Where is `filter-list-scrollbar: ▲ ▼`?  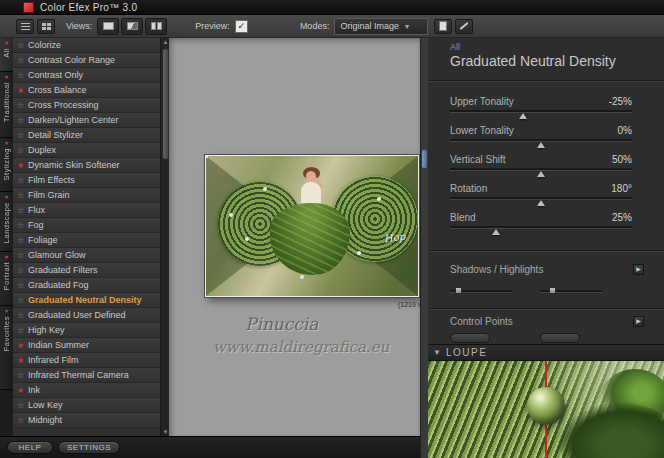
filter-list-scrollbar: ▲ ▼ is located at coordinates (164, 238).